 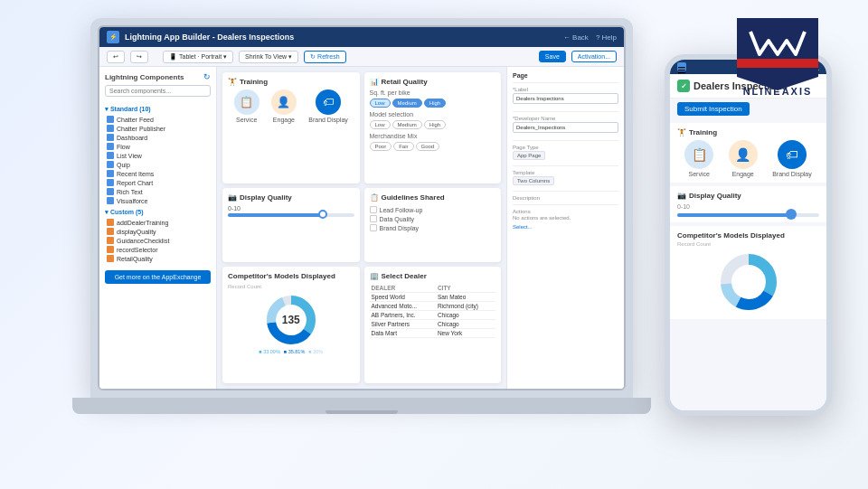 I want to click on record-count-label: Record Count, so click(x=291, y=287).